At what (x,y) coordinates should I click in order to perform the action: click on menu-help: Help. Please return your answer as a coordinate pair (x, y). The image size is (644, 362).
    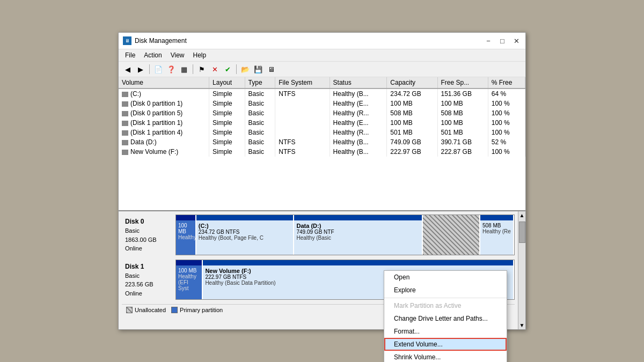
    Looking at the image, I should click on (200, 55).